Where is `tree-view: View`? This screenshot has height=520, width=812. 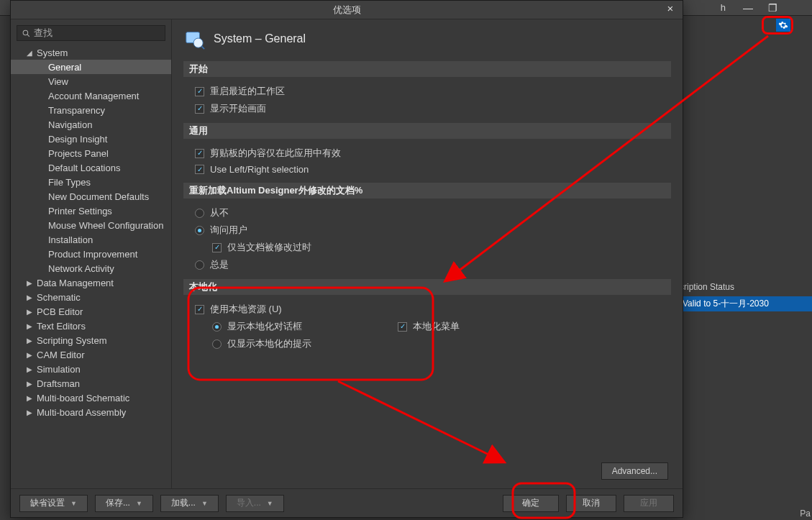 tree-view: View is located at coordinates (91, 81).